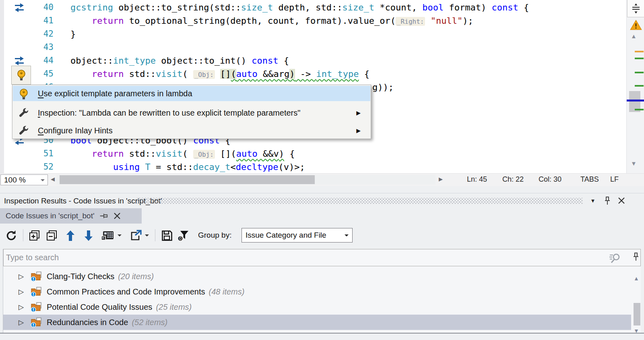  Describe the element at coordinates (115, 93) in the screenshot. I see `menu-item-label: Use explicit template parameters in lamb…` at that location.